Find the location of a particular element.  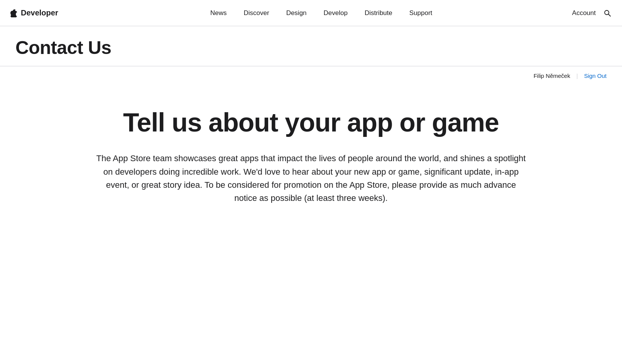

user-name: Filip Němeček is located at coordinates (552, 76).